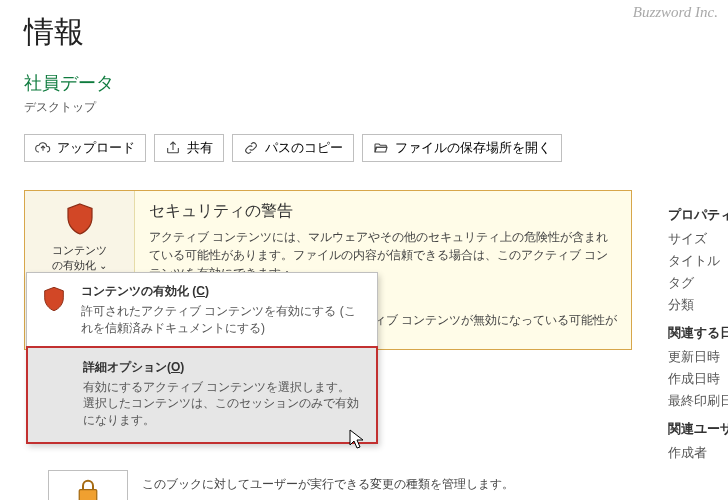 The height and width of the screenshot is (500, 728). What do you see at coordinates (381, 148) in the screenshot?
I see `folder-open-icon` at bounding box center [381, 148].